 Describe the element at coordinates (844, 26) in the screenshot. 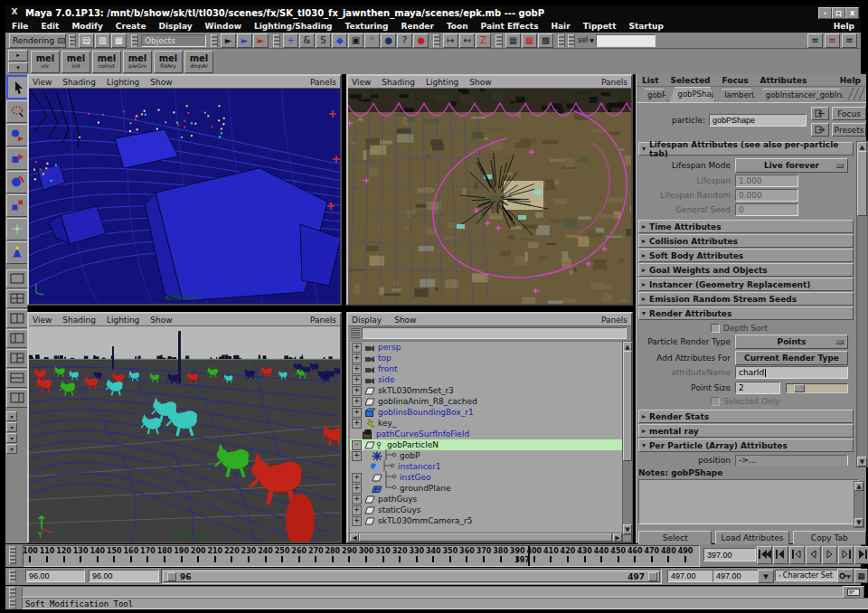

I see `menu-help: Help` at that location.